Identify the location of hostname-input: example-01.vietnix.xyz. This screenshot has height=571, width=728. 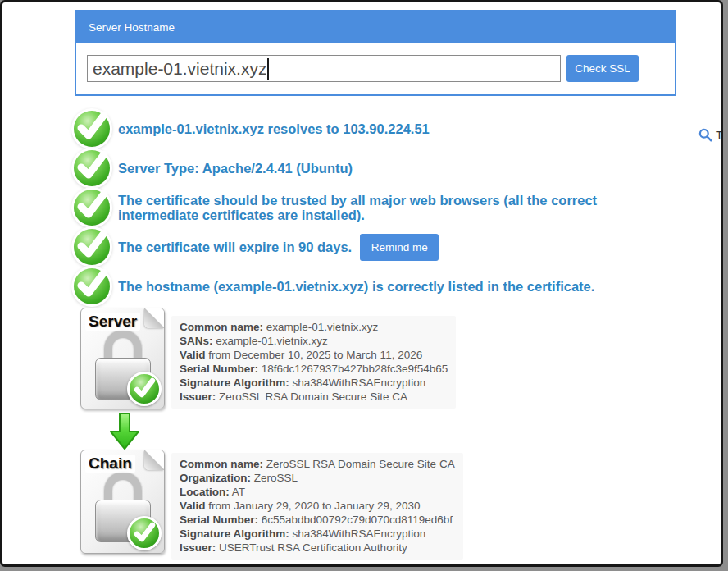
(324, 69).